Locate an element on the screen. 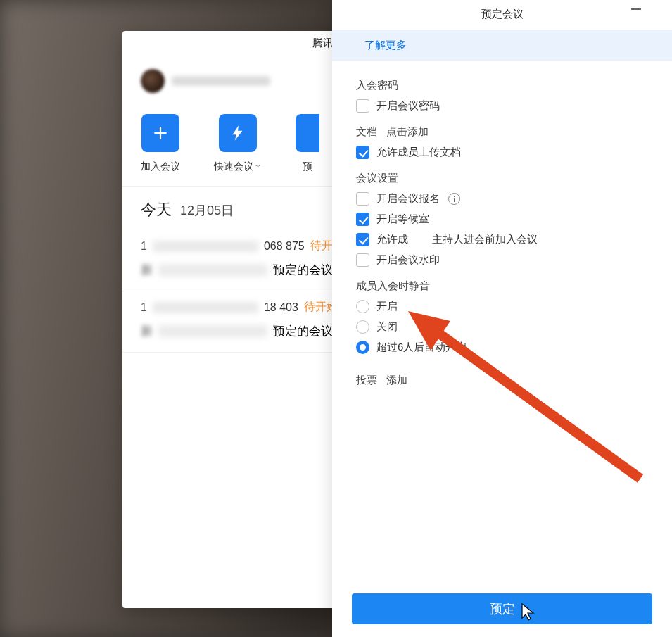 This screenshot has width=672, height=637. join-meeting-action: 加入会议 is located at coordinates (160, 144).